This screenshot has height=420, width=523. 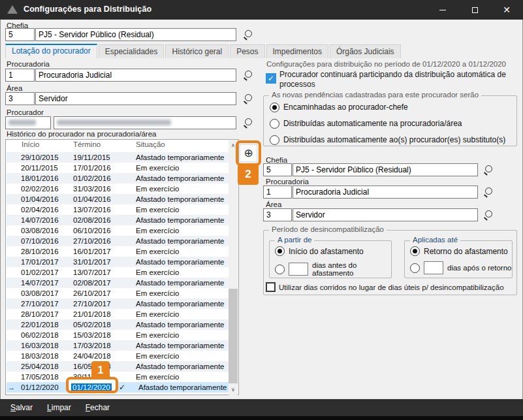 What do you see at coordinates (118, 283) in the screenshot?
I see `table-row: 14/07/2017 02/08/2017 Afastado temporari…` at bounding box center [118, 283].